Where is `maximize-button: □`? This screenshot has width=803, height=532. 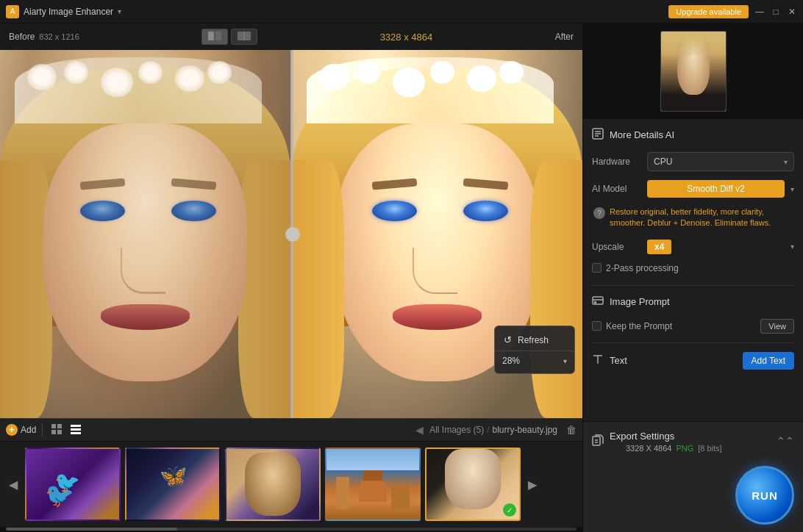
maximize-button: □ is located at coordinates (776, 12).